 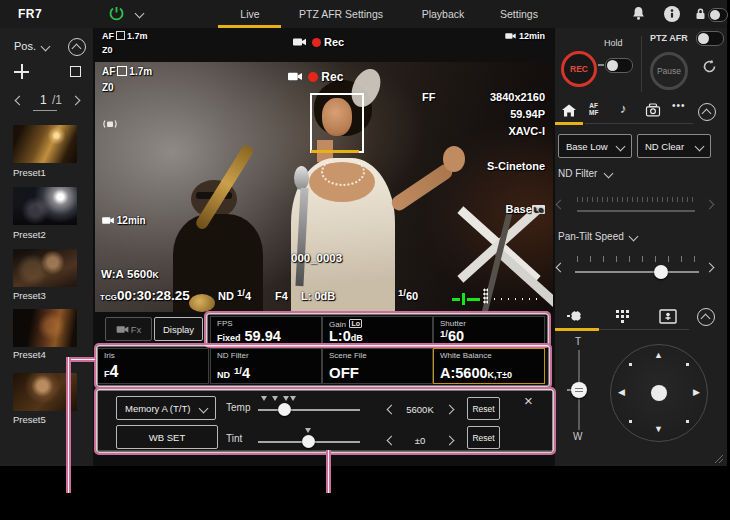 I want to click on info-icon, so click(x=672, y=14).